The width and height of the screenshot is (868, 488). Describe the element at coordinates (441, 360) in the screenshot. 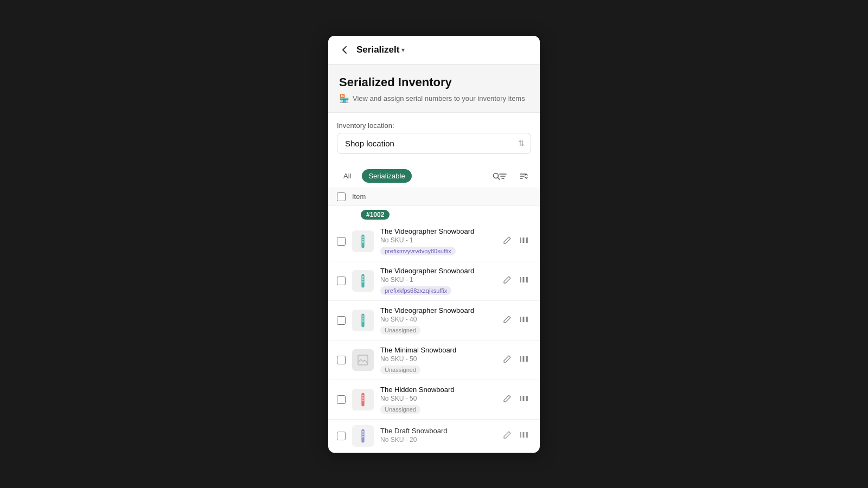

I see `item-info: The Minimal Snowboard No SKU - 50 Unassi…` at that location.